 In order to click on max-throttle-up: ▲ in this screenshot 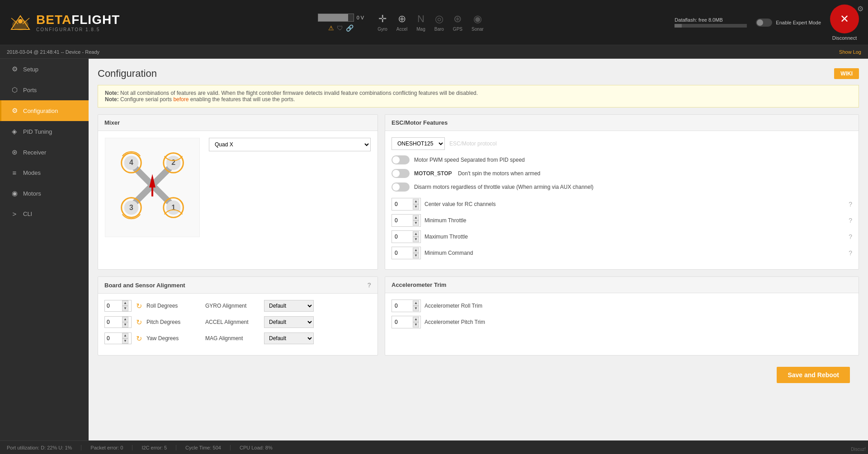, I will do `click(416, 234)`.